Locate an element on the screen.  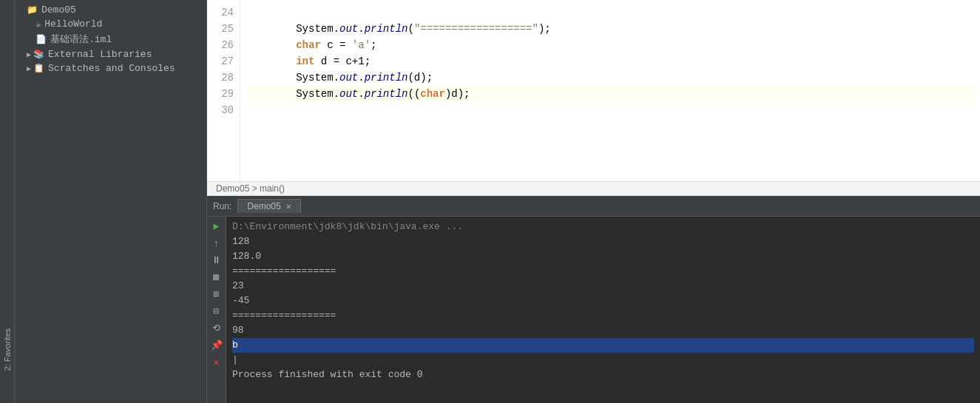
output-line-neg45: -45 is located at coordinates (604, 301).